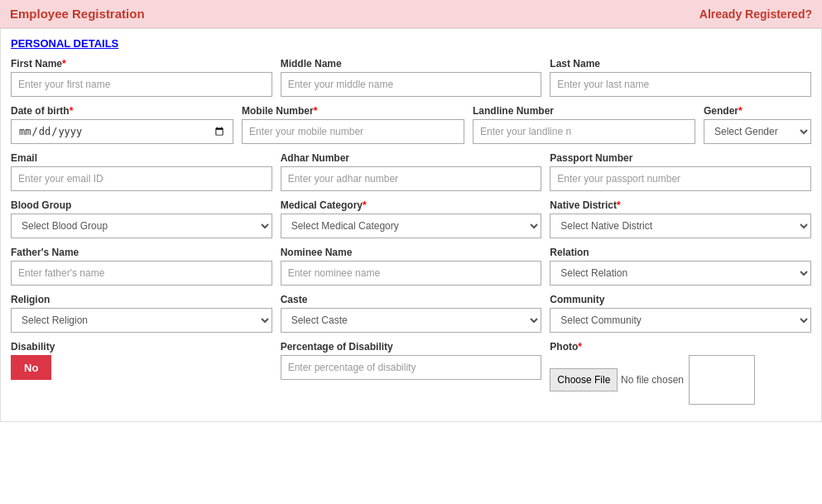  Describe the element at coordinates (411, 172) in the screenshot. I see `email-adhar-row: Email Adhar Number Passport Number` at that location.